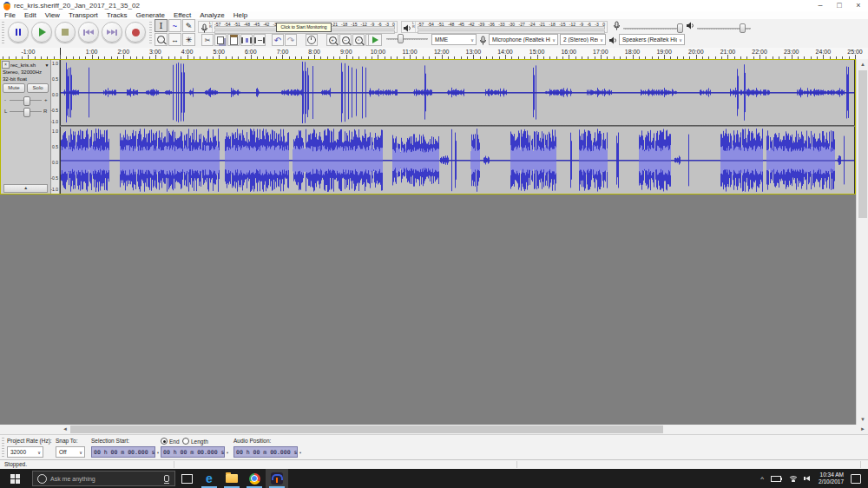 This screenshot has width=868, height=488. Describe the element at coordinates (65, 429) in the screenshot. I see `scroll-left-arrow: ◄` at that location.